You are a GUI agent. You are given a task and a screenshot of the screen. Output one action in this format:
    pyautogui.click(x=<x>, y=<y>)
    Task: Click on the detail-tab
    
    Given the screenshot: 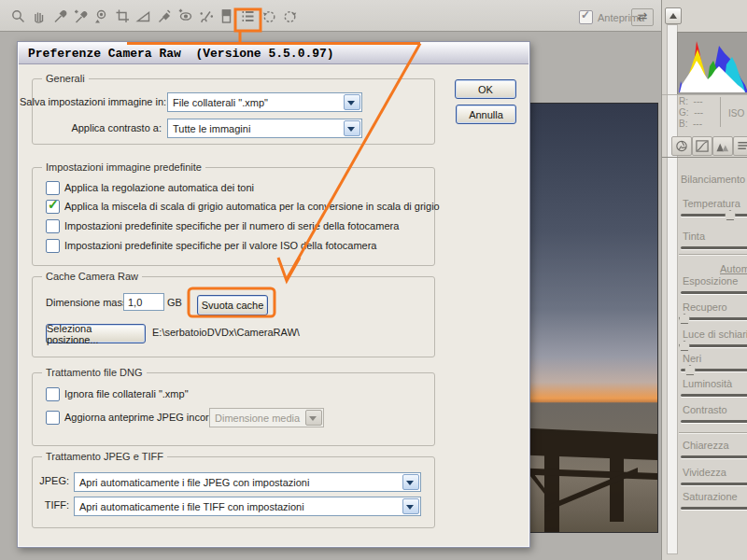 What is the action you would take?
    pyautogui.click(x=723, y=146)
    